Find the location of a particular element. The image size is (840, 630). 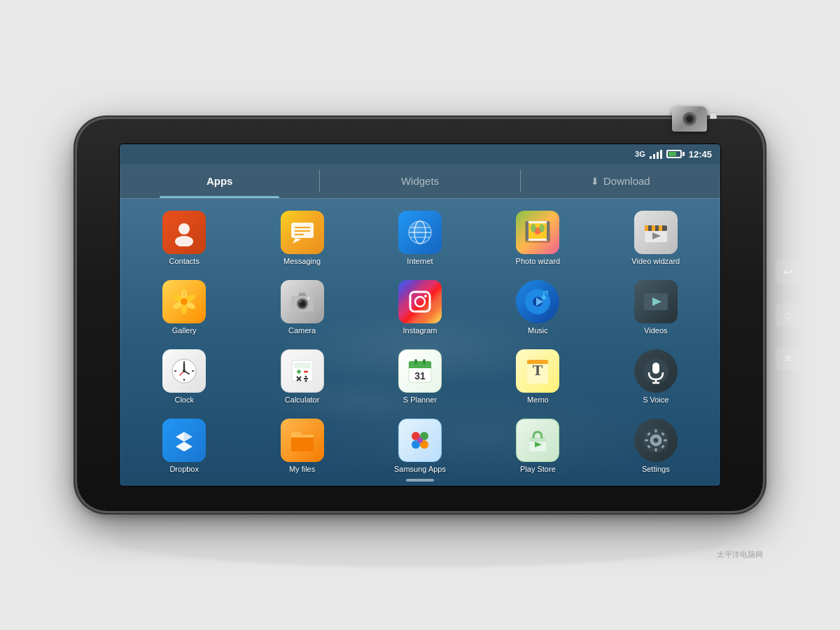

app-samsung-apps: Samsung Apps is located at coordinates (420, 445).